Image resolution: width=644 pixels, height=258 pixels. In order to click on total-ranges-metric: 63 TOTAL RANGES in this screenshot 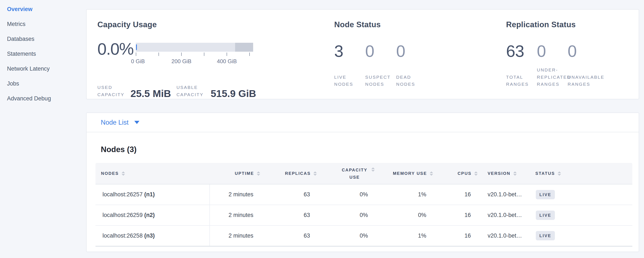, I will do `click(522, 65)`.